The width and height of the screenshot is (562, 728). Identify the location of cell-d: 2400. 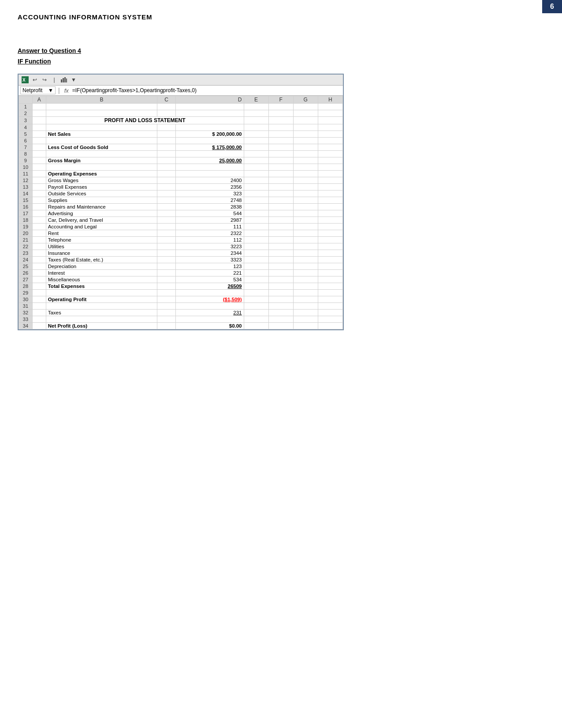
(210, 181).